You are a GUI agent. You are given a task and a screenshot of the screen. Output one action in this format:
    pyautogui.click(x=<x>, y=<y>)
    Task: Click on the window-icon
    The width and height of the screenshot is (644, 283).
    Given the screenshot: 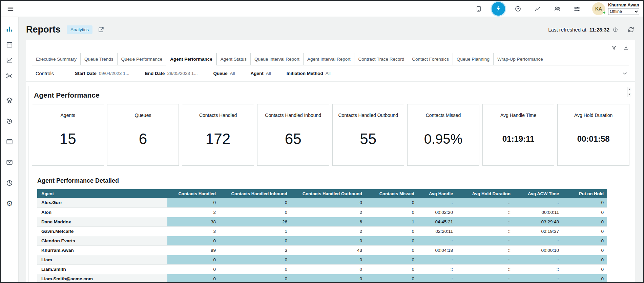 What is the action you would take?
    pyautogui.click(x=9, y=142)
    